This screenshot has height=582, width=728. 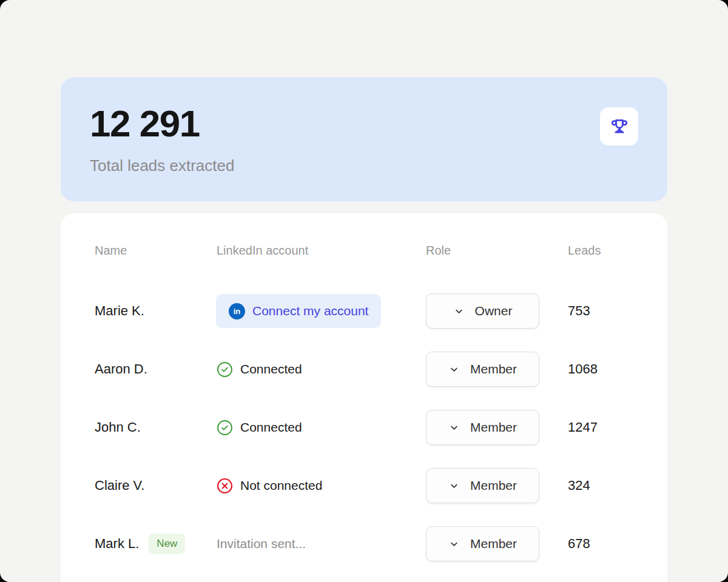 What do you see at coordinates (269, 486) in the screenshot?
I see `linkedin-status: Not connected` at bounding box center [269, 486].